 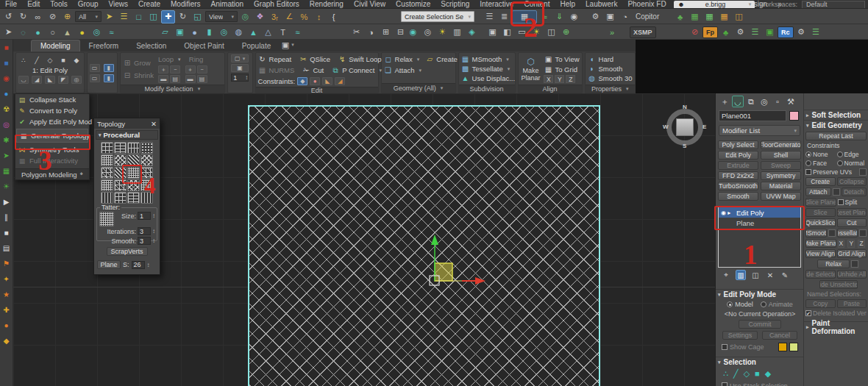 I want to click on use-stack-selection-checkbox: Use Stack Selection, so click(x=760, y=384).